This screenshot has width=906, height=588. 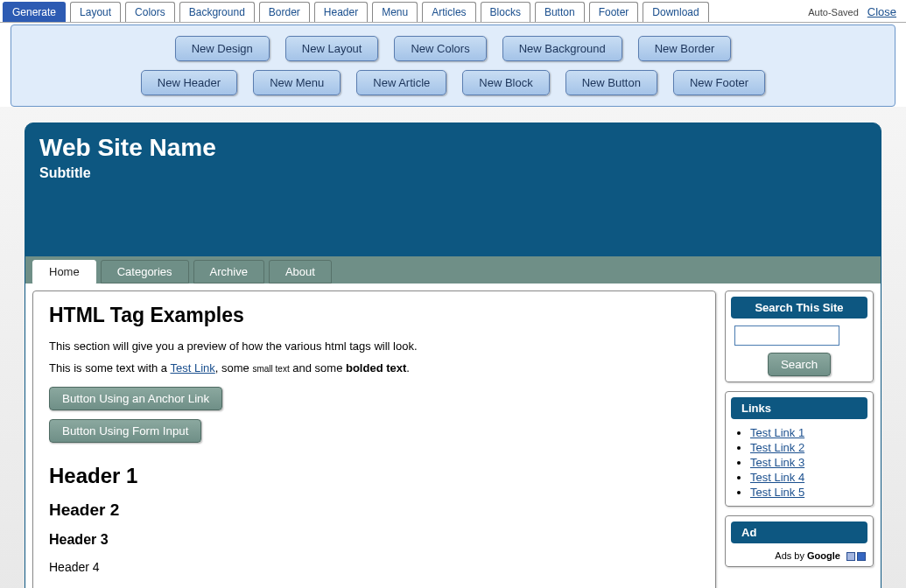 What do you see at coordinates (284, 12) in the screenshot?
I see `top-tab-border: Border` at bounding box center [284, 12].